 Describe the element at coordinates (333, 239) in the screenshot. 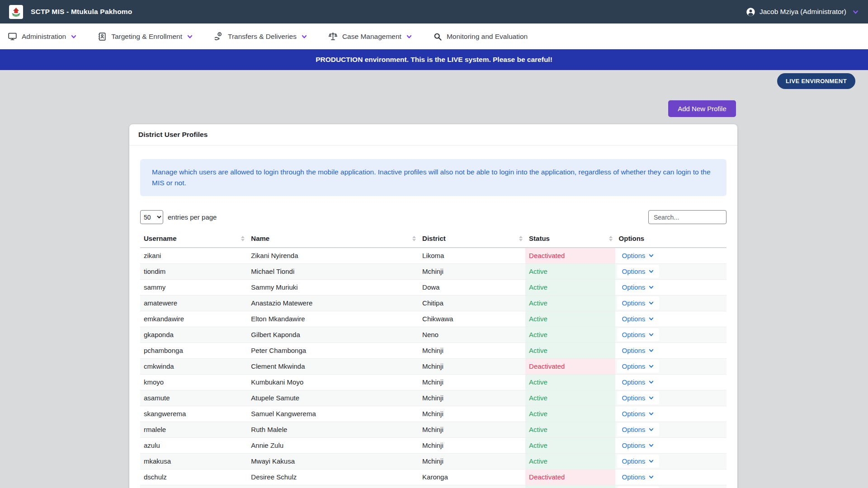

I see `column-header-name: Name` at that location.